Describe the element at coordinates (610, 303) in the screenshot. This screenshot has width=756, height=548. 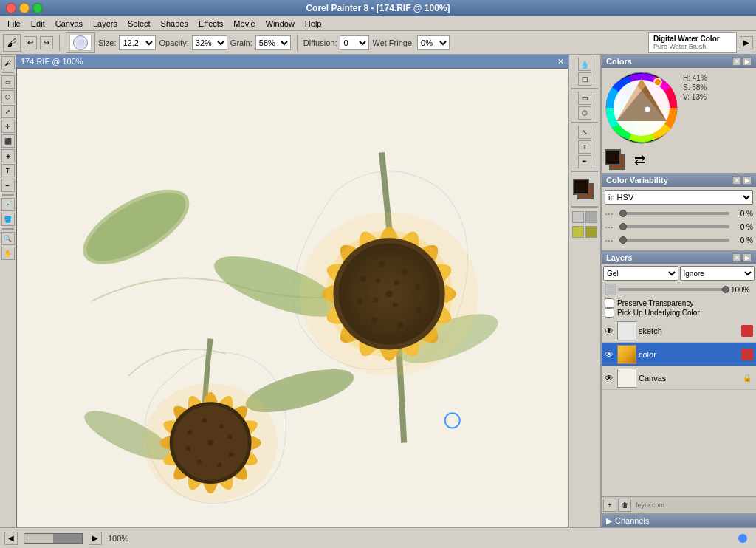
I see `preserve-transparency-checkbox` at that location.